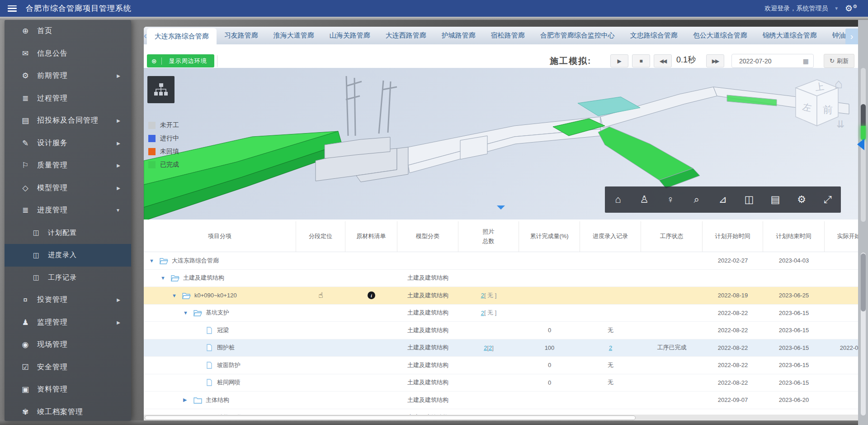 The height and width of the screenshot is (425, 868). I want to click on table-row-桩间网喷: 桩间网喷土建及建筑结构0无2022-08-222023-06-15, so click(501, 383).